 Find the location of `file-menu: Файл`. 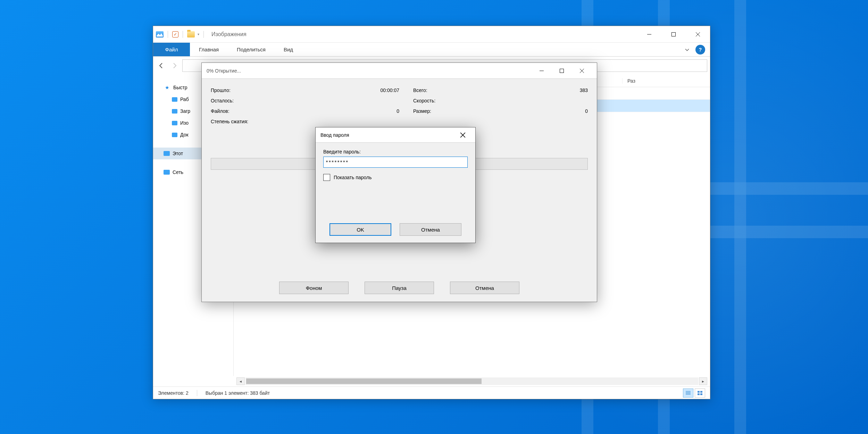

file-menu: Файл is located at coordinates (172, 49).